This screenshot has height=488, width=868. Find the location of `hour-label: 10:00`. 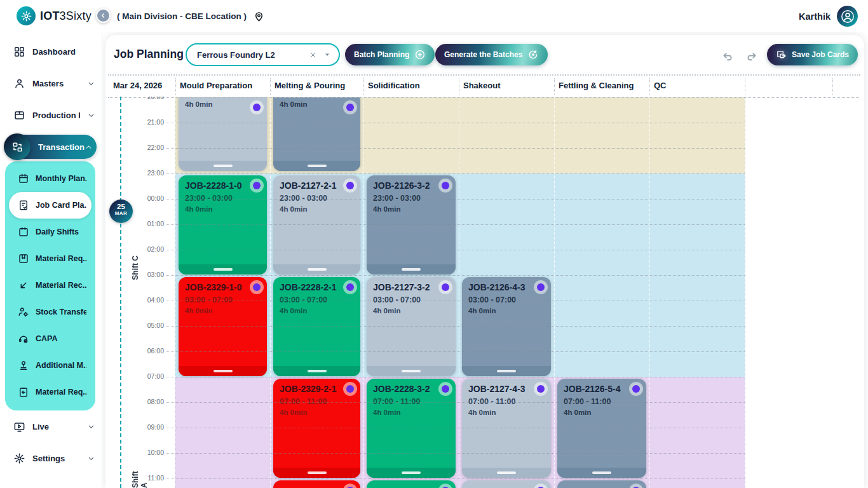

hour-label: 10:00 is located at coordinates (136, 452).